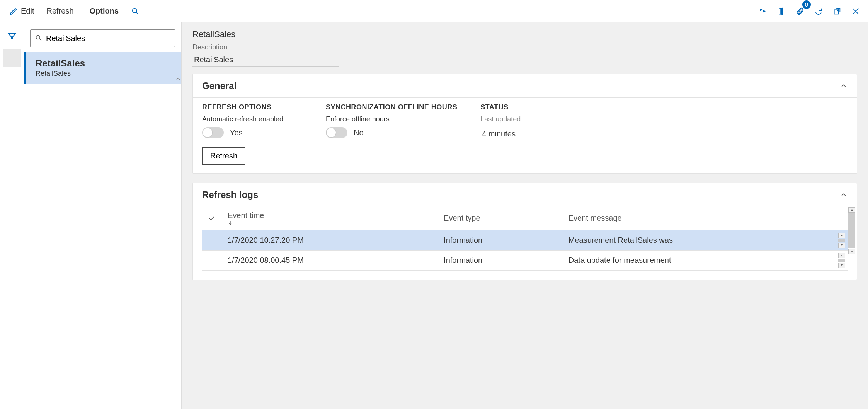 This screenshot has width=868, height=409. Describe the element at coordinates (60, 11) in the screenshot. I see `refresh-command: Refresh` at that location.